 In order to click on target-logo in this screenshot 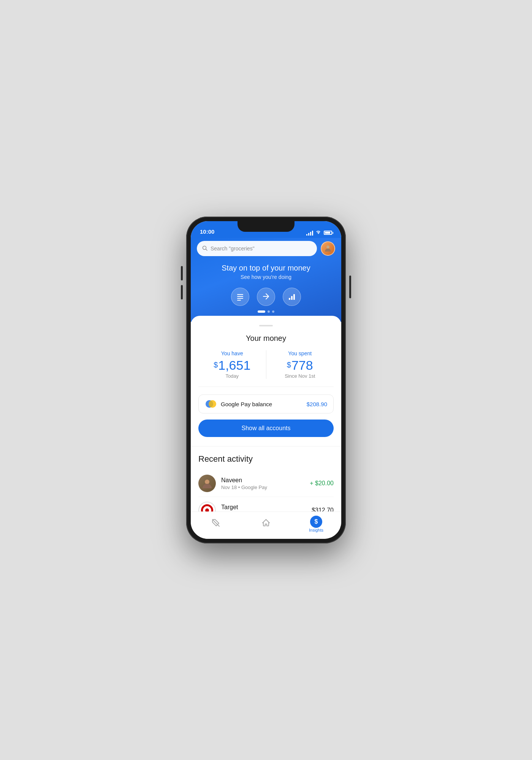, I will do `click(207, 507)`.